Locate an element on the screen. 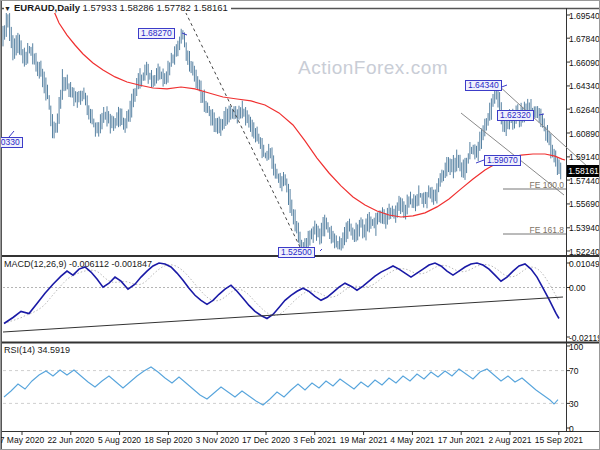 This screenshot has width=600, height=450. price-annotation-label: 1.68270 is located at coordinates (156, 34).